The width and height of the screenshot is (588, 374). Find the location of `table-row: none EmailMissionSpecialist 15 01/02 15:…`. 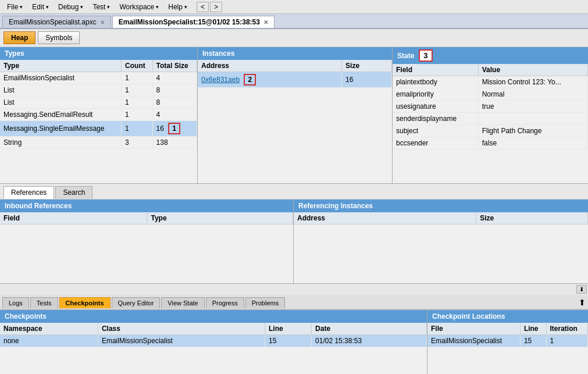

table-row: none EmailMissionSpecialist 15 01/02 15:… is located at coordinates (213, 341).